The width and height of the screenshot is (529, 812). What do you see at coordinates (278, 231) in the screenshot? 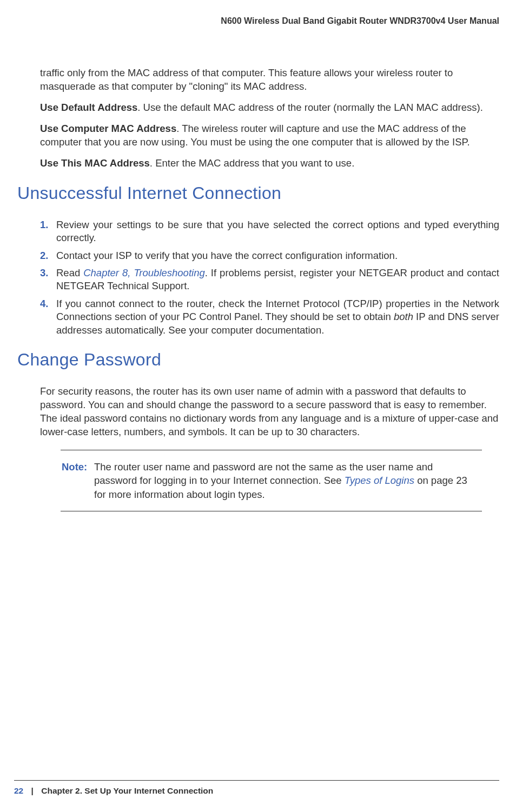
I see `list-text: Review your settings to be sure that you…` at bounding box center [278, 231].